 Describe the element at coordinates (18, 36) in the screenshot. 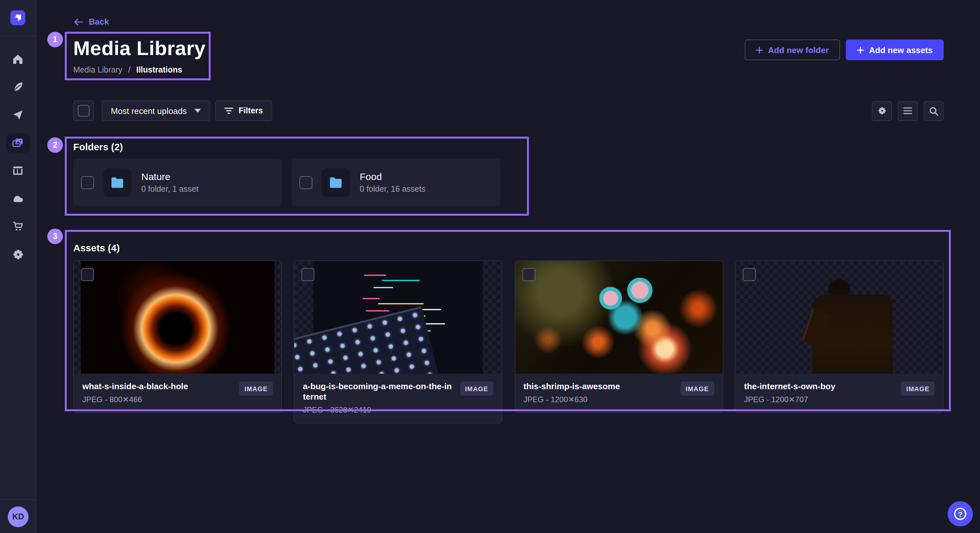

I see `sidebar-divider` at that location.